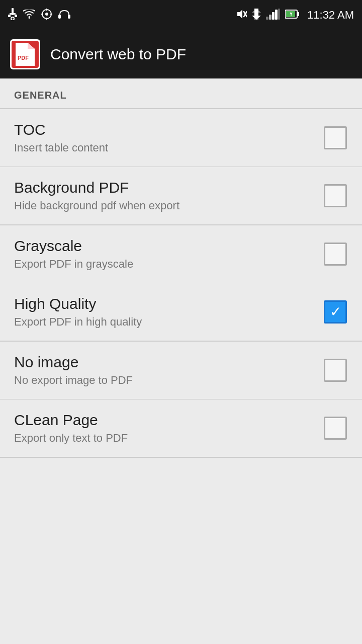 This screenshot has width=362, height=644. Describe the element at coordinates (40, 95) in the screenshot. I see `section-label: GENERAL` at that location.